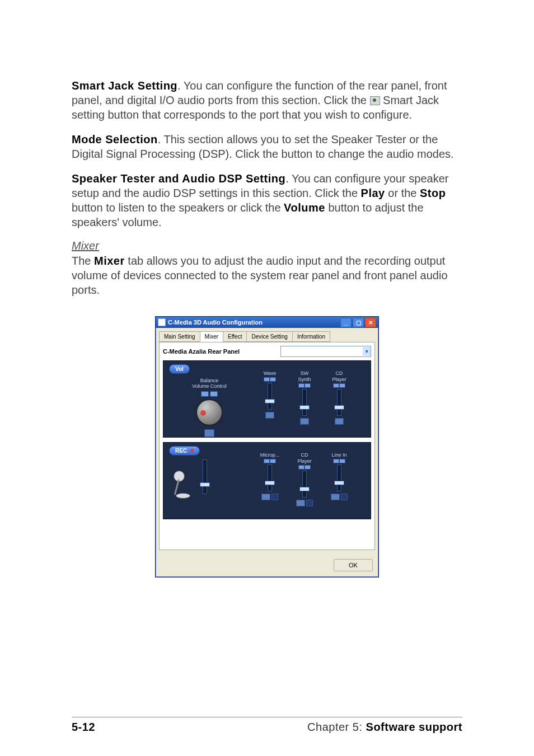 The height and width of the screenshot is (756, 534). I want to click on vol-panel-title: Vol, so click(179, 369).